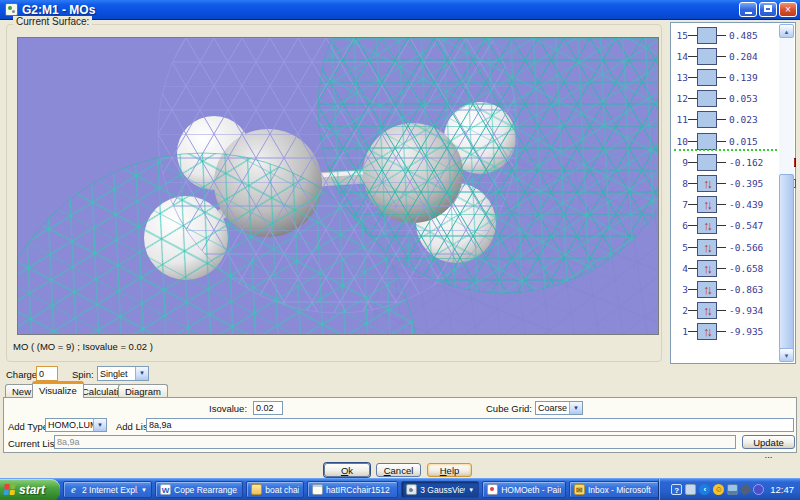  What do you see at coordinates (360, 490) in the screenshot?
I see `taskbar-item-label: hatIRCchair1512 ...` at bounding box center [360, 490].